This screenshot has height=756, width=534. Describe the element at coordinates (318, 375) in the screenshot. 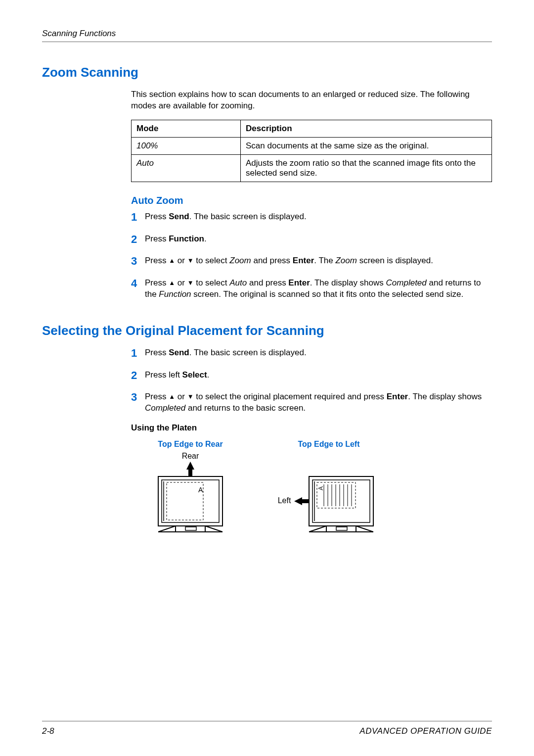

I see `step-text: Press left Select.` at that location.